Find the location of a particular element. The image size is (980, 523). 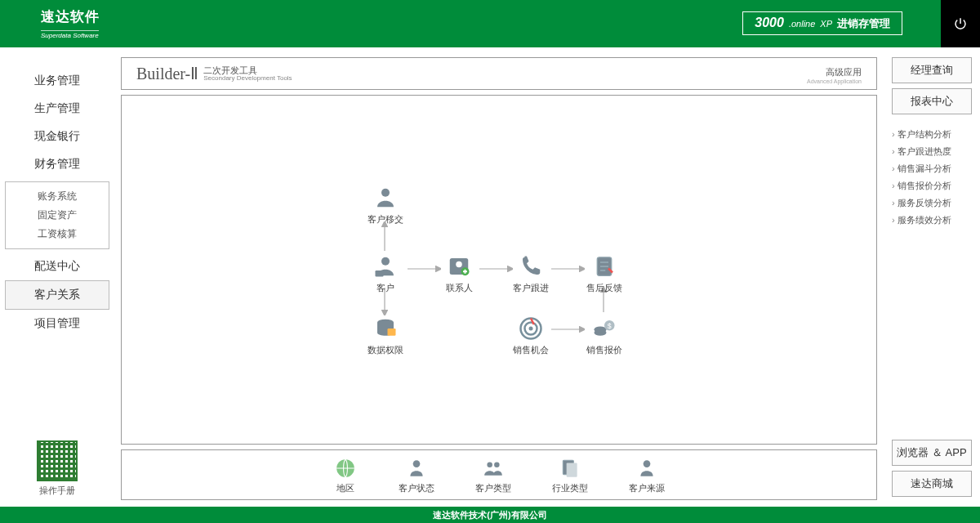

node-quote: $ 销售报价 is located at coordinates (604, 335).